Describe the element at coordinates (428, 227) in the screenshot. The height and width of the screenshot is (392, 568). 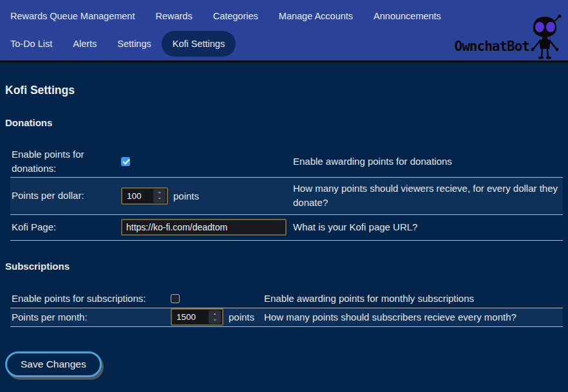
I see `kofi-page-description: What is your Kofi page URL?` at that location.